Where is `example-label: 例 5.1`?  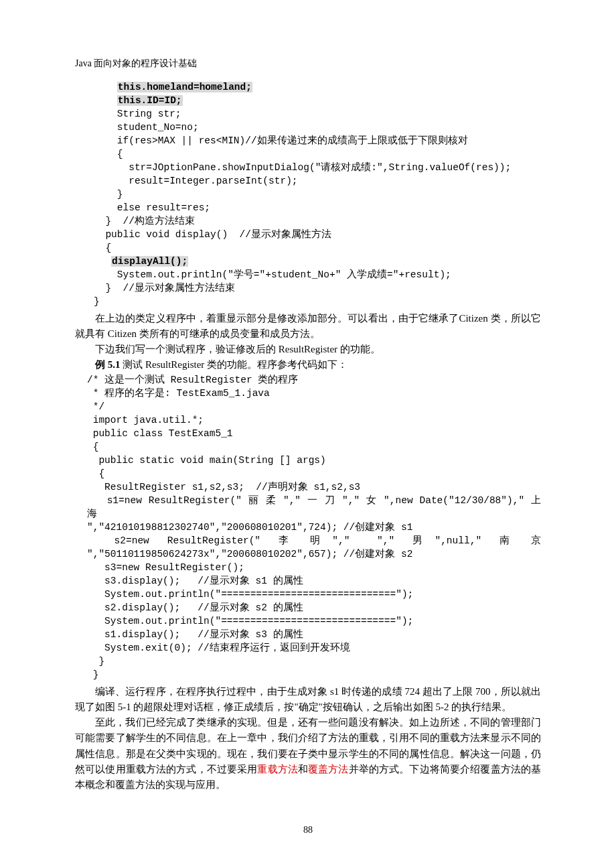
example-label: 例 5.1 is located at coordinates (108, 364).